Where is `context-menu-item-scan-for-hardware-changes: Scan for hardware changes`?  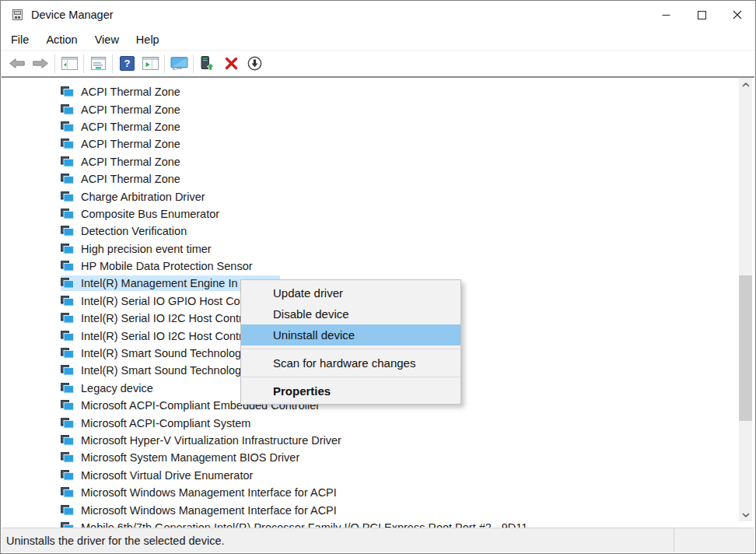 context-menu-item-scan-for-hardware-changes: Scan for hardware changes is located at coordinates (351, 363).